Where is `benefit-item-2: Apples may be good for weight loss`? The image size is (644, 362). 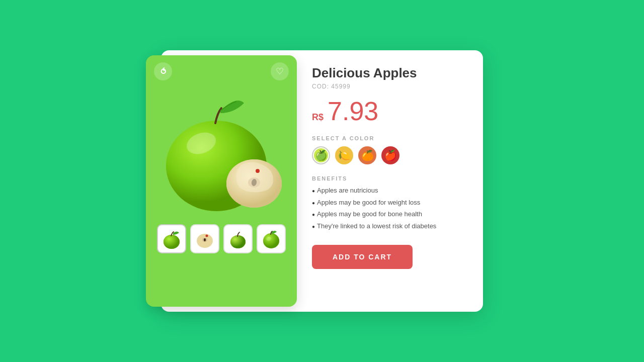
benefit-item-2: Apples may be good for weight loss is located at coordinates (387, 203).